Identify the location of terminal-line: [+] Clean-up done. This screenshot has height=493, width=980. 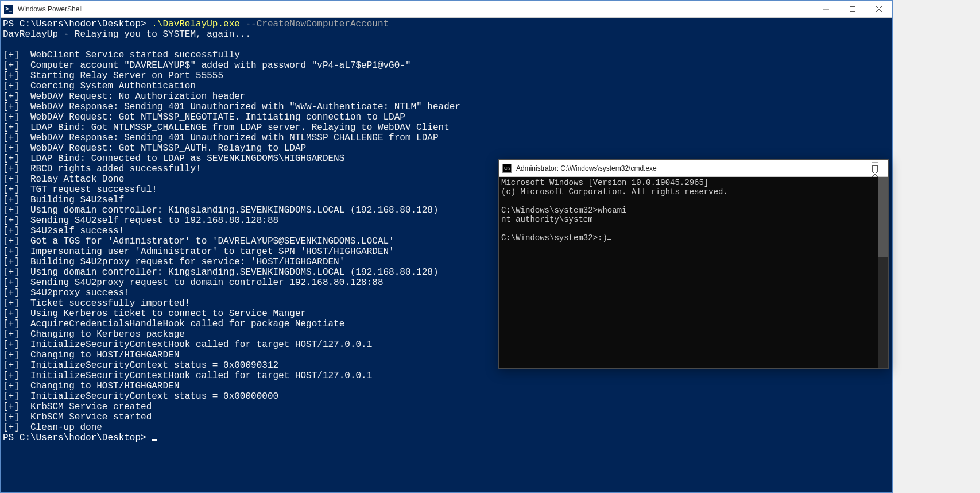
(447, 427).